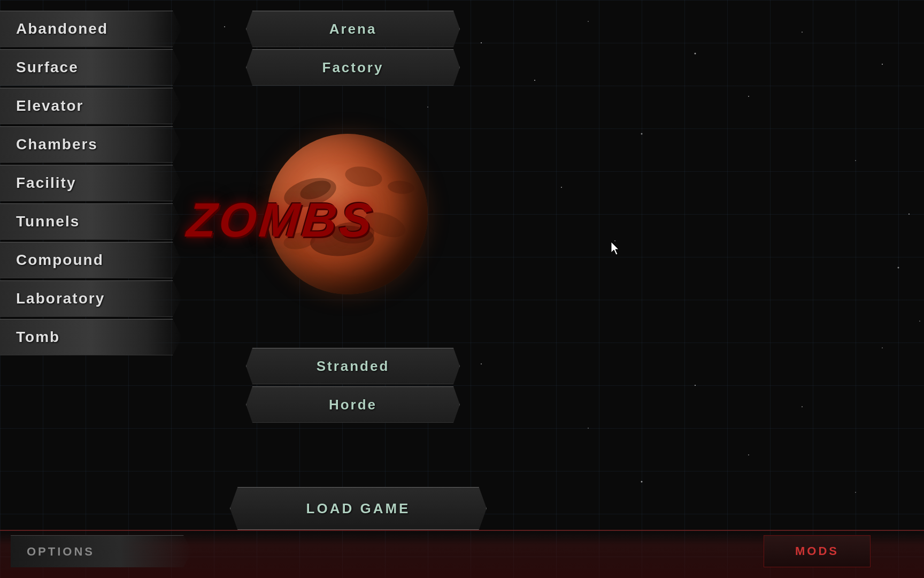 The width and height of the screenshot is (924, 578). I want to click on menu-btn-chambers: Chambers, so click(91, 144).